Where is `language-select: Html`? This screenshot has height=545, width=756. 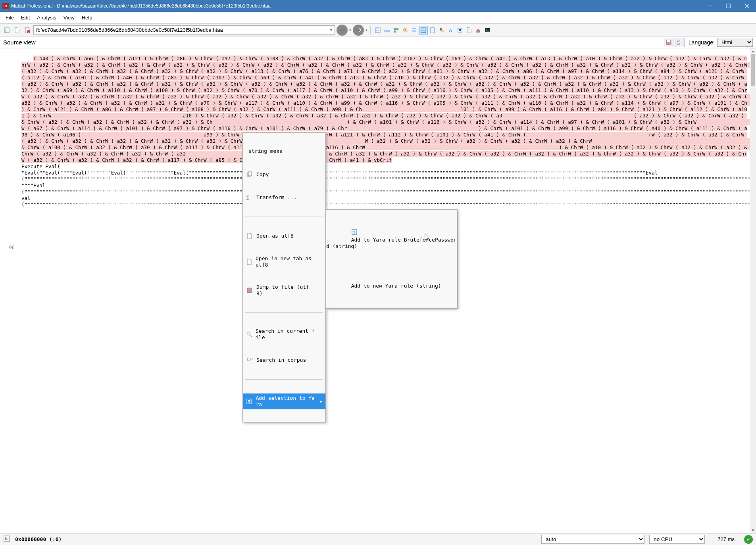 language-select: Html is located at coordinates (735, 42).